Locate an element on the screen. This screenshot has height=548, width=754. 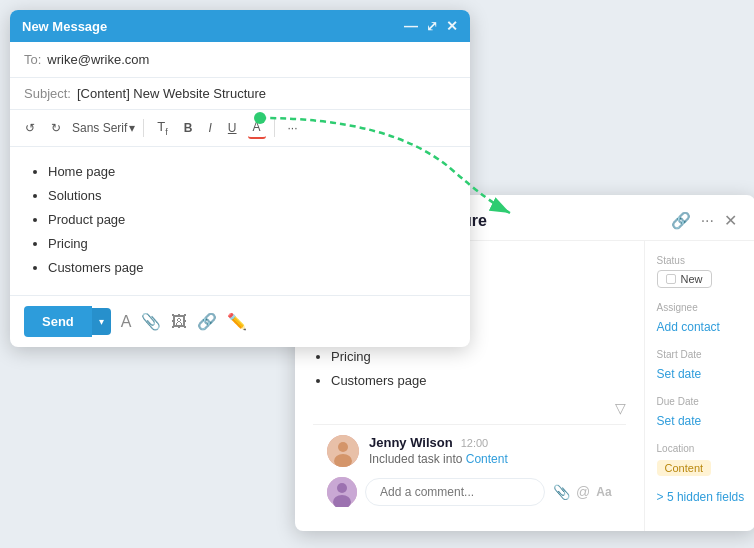
maximize-button: ⤢ is located at coordinates (432, 26).